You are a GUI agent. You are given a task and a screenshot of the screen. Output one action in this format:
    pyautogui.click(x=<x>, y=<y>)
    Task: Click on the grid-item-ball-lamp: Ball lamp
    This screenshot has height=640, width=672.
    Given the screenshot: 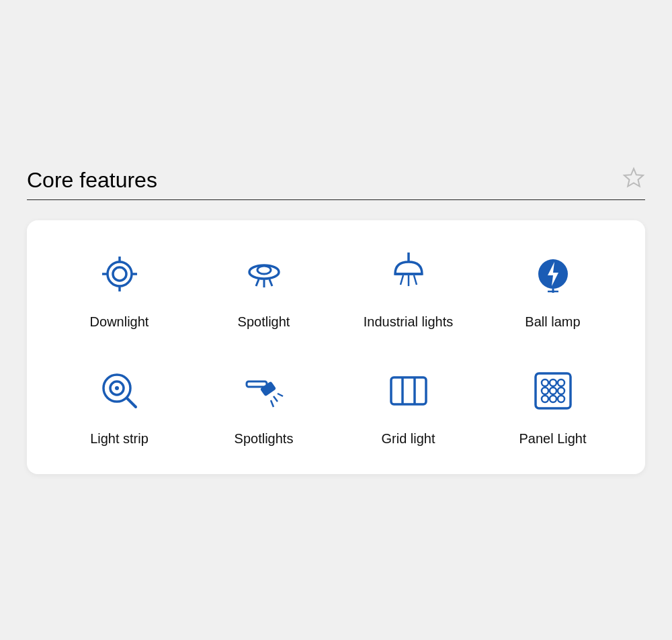 What is the action you would take?
    pyautogui.click(x=552, y=289)
    